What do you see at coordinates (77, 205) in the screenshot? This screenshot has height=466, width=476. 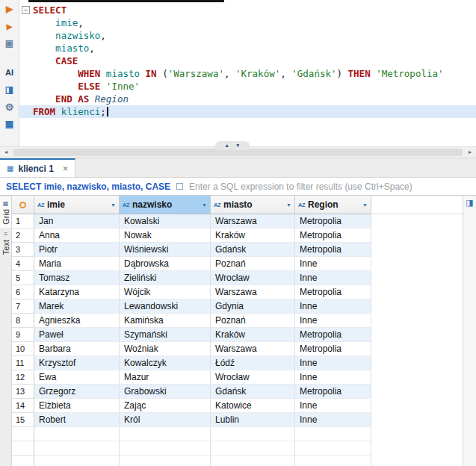 I see `column-header-imie: AZimie▼` at bounding box center [77, 205].